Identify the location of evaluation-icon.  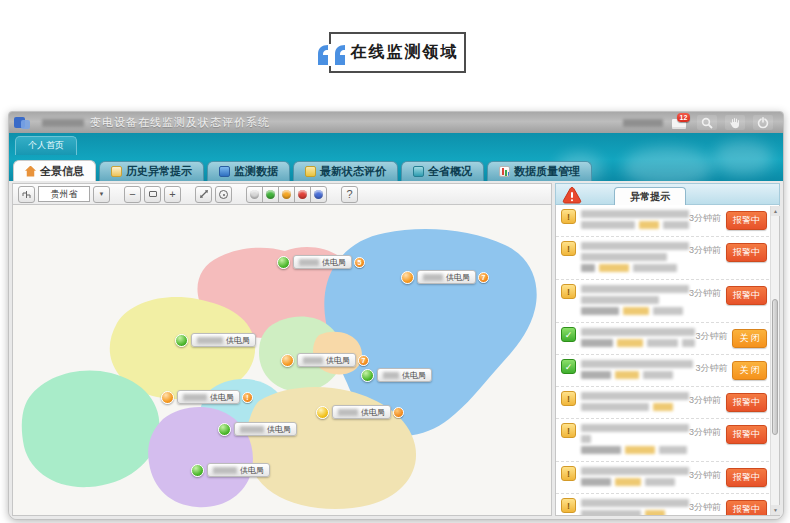
(310, 172).